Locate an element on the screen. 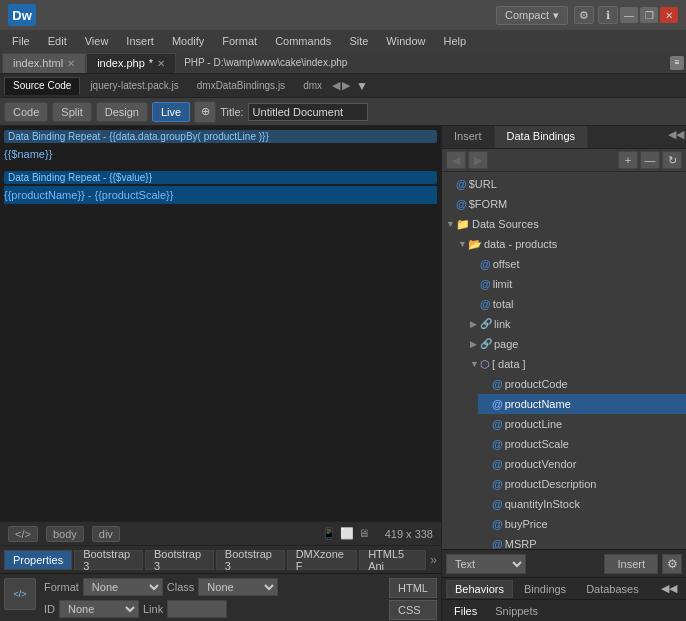 The image size is (686, 621). tree-productline: @ productLine is located at coordinates (582, 424).